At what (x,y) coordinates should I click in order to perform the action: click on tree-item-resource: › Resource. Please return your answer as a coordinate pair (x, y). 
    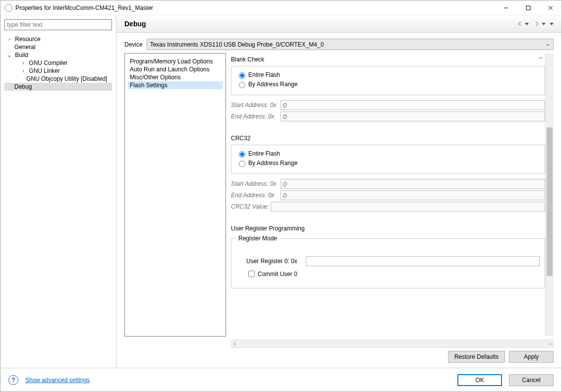
    Looking at the image, I should click on (58, 39).